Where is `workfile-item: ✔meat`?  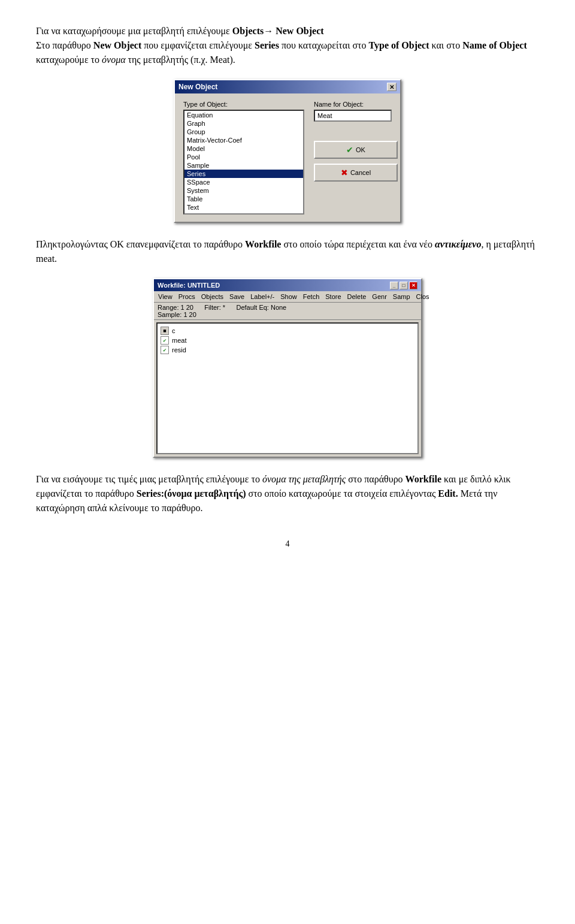
workfile-item: ✔meat is located at coordinates (288, 340).